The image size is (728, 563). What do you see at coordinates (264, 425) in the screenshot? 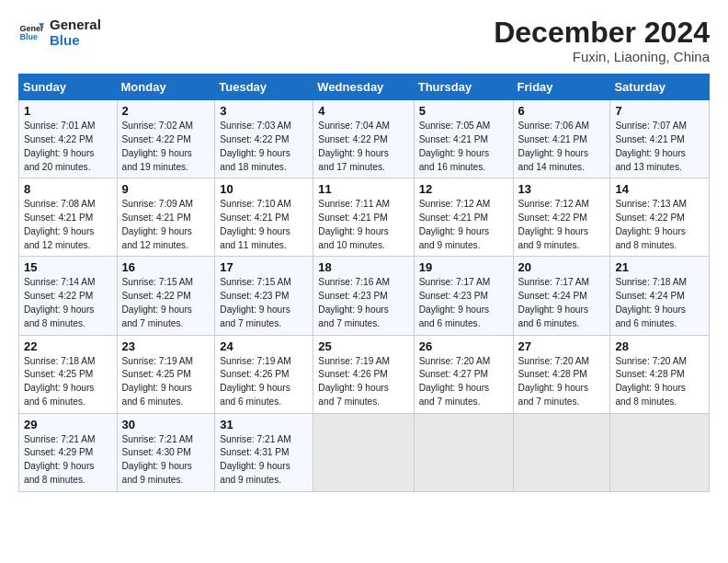
I see `day-number: 31` at bounding box center [264, 425].